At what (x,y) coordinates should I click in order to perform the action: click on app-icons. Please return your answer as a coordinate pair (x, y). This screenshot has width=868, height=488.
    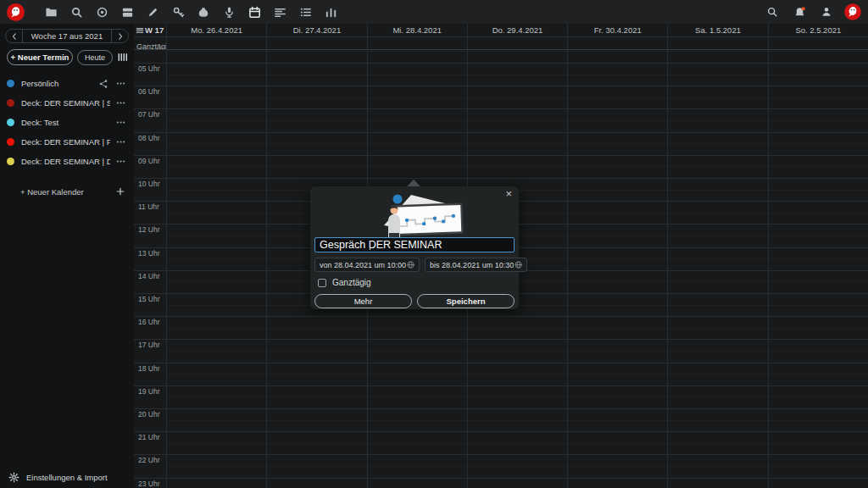
    Looking at the image, I should click on (191, 12).